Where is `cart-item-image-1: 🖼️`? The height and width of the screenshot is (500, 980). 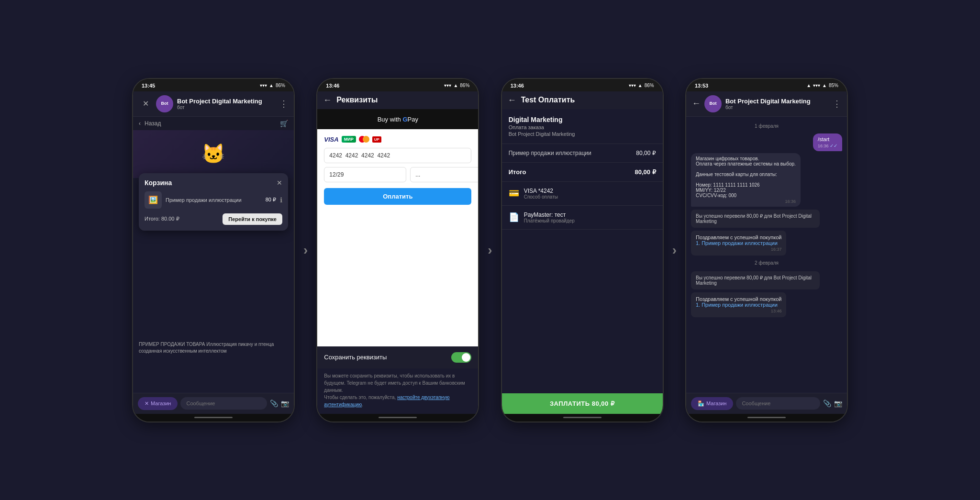
cart-item-image-1: 🖼️ is located at coordinates (153, 200).